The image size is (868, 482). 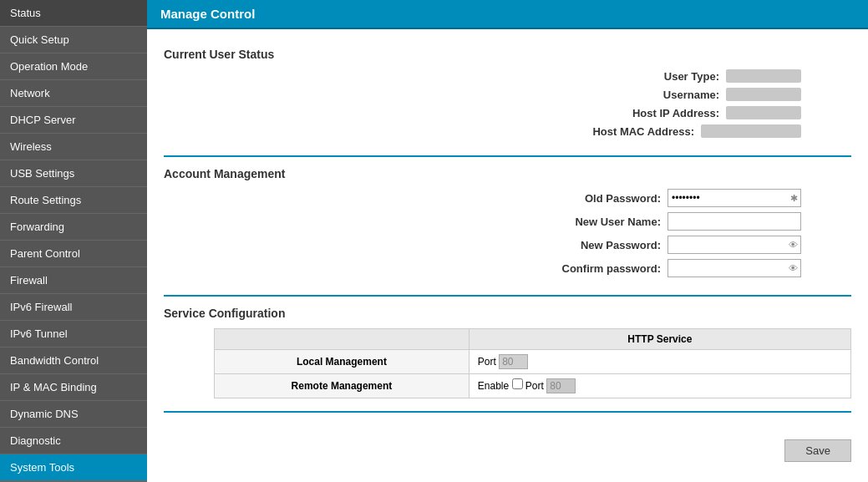 What do you see at coordinates (734, 268) in the screenshot?
I see `confirm-password-input` at bounding box center [734, 268].